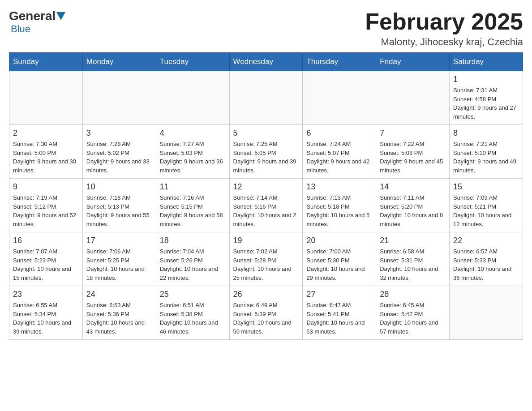 The height and width of the screenshot is (411, 532). I want to click on day-number: 21, so click(413, 241).